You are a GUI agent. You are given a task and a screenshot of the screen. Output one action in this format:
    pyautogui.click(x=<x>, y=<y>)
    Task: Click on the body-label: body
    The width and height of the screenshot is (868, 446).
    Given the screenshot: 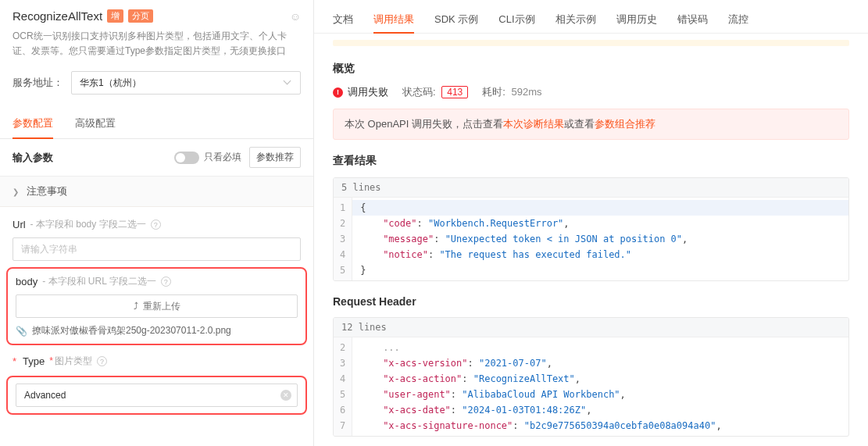 What is the action you would take?
    pyautogui.click(x=27, y=281)
    